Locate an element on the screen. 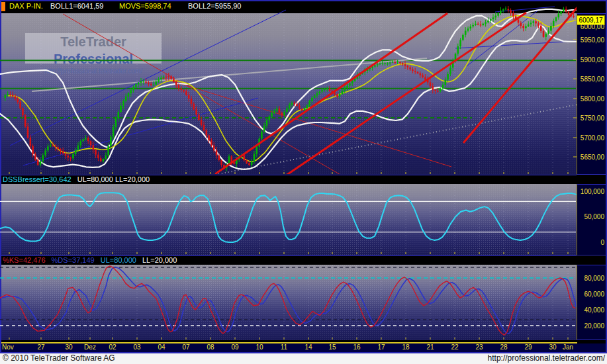 Image resolution: width=607 pixels, height=364 pixels. copyright-text: © 2010 TeleTrader Software AG is located at coordinates (59, 359).